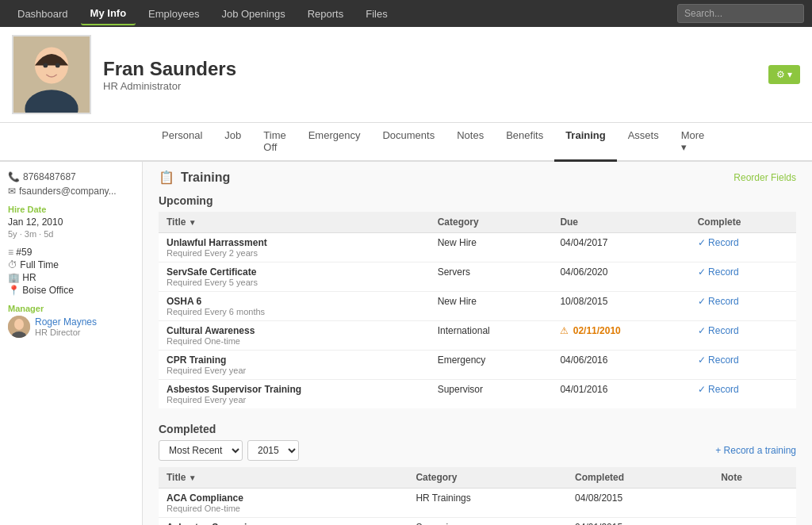 The image size is (812, 525). Describe the element at coordinates (71, 327) in the screenshot. I see `manager-row: Roger Maynes HR Director` at that location.